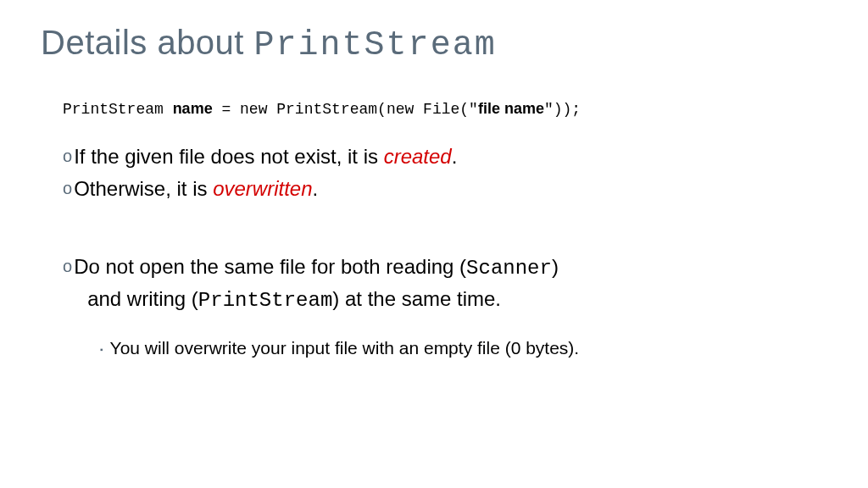 The width and height of the screenshot is (868, 488). What do you see at coordinates (346, 109) in the screenshot?
I see `code-p2: = new PrintStream(new File("` at bounding box center [346, 109].